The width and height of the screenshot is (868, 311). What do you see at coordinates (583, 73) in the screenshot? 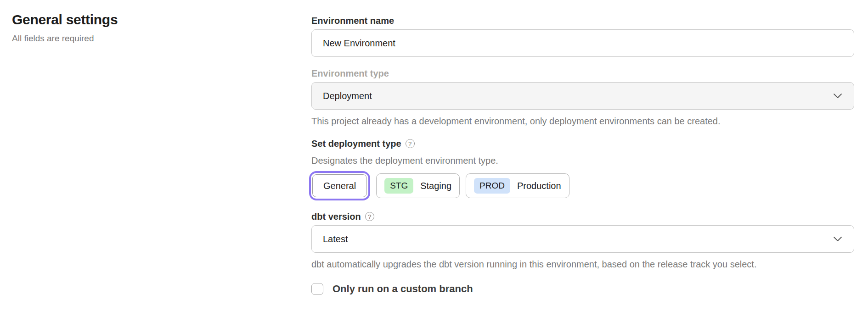
I see `environment-type-label: Environment type` at bounding box center [583, 73].